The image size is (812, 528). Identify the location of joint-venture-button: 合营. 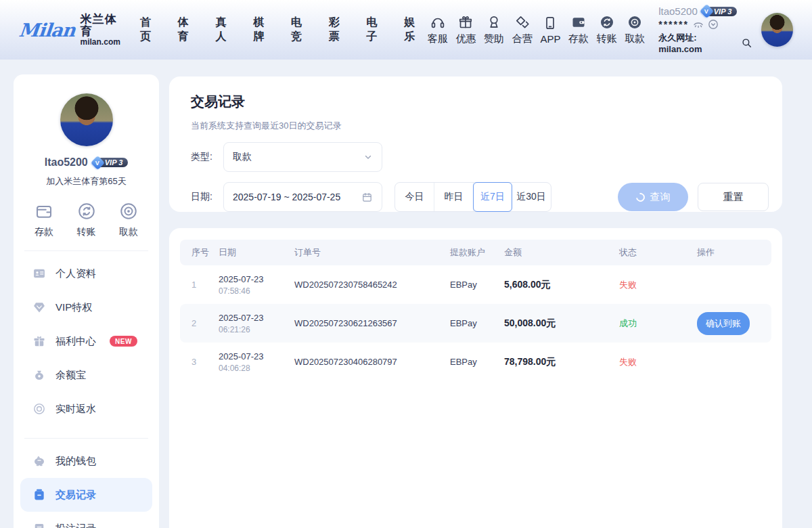
(522, 30).